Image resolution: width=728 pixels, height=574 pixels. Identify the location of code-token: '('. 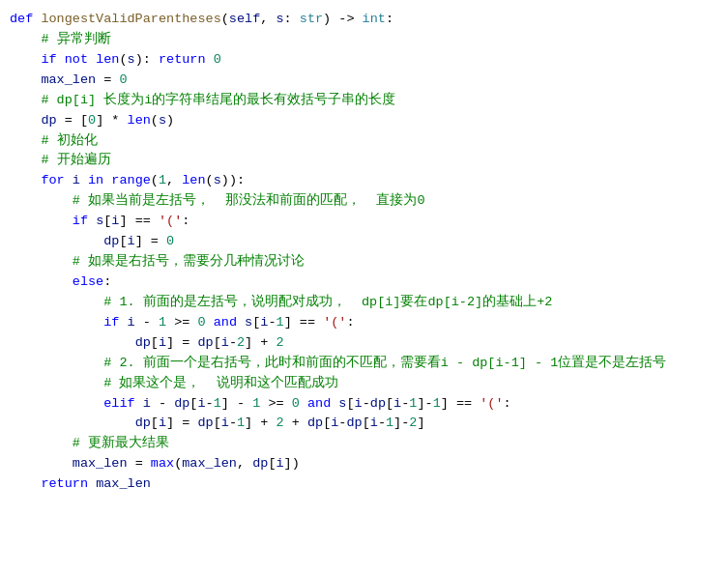
(335, 323).